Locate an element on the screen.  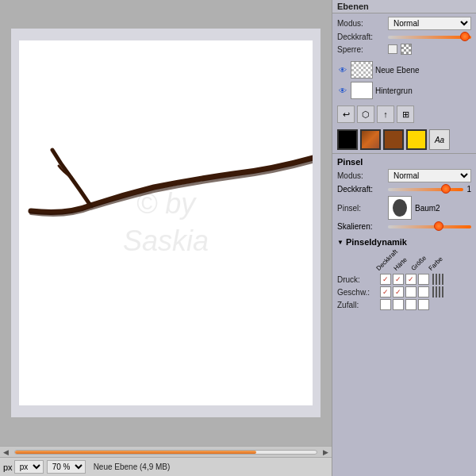
geschw-checkboxes: ✓ ✓ is located at coordinates (405, 292).